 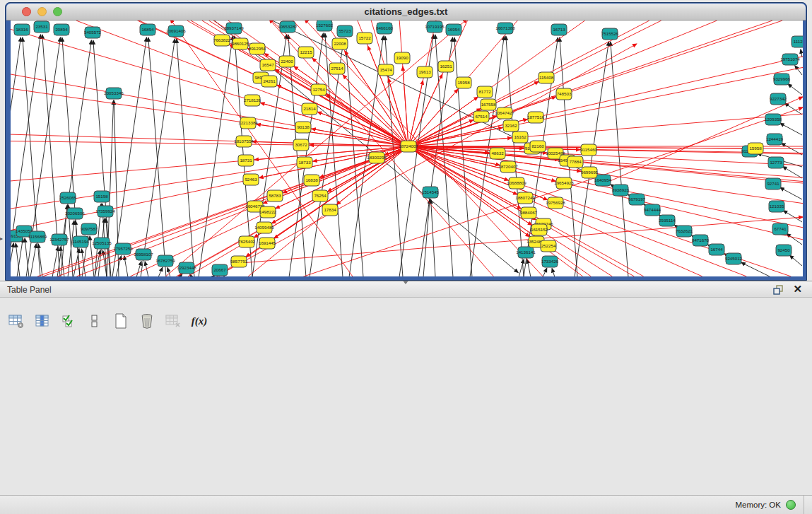 I want to click on graph-node: 1244419, so click(x=775, y=139).